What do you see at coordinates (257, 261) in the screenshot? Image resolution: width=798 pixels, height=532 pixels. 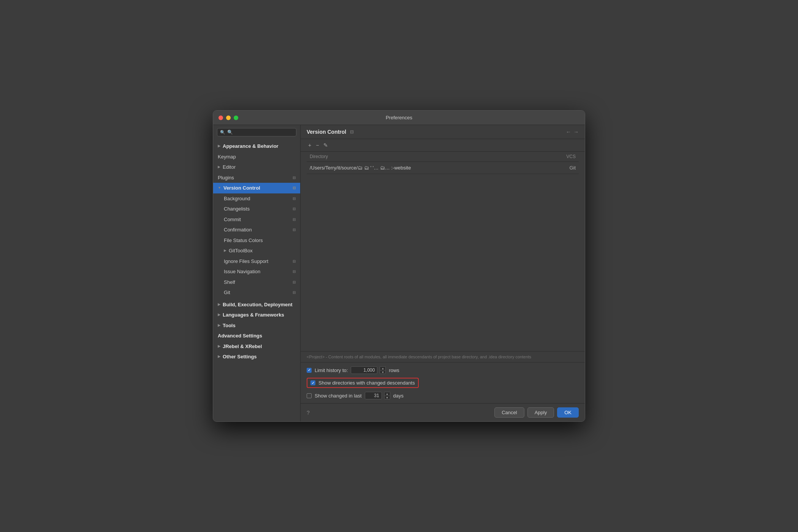 I see `sidebar-item-ignore-files: Ignore Files Support ⊟` at bounding box center [257, 261].